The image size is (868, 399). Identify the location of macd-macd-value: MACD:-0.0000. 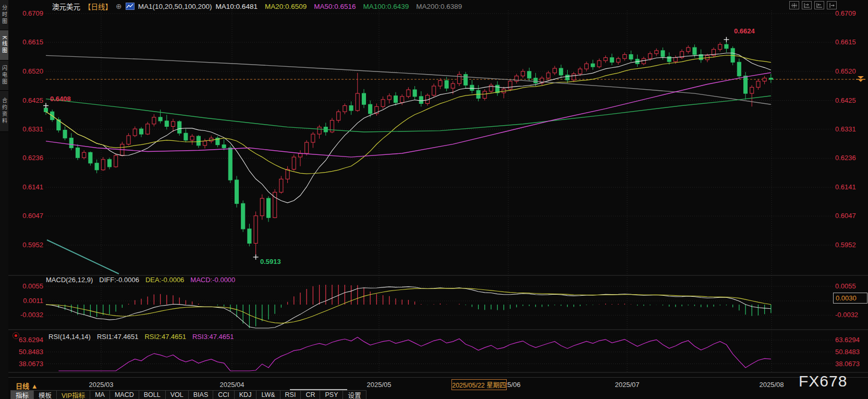
(213, 280).